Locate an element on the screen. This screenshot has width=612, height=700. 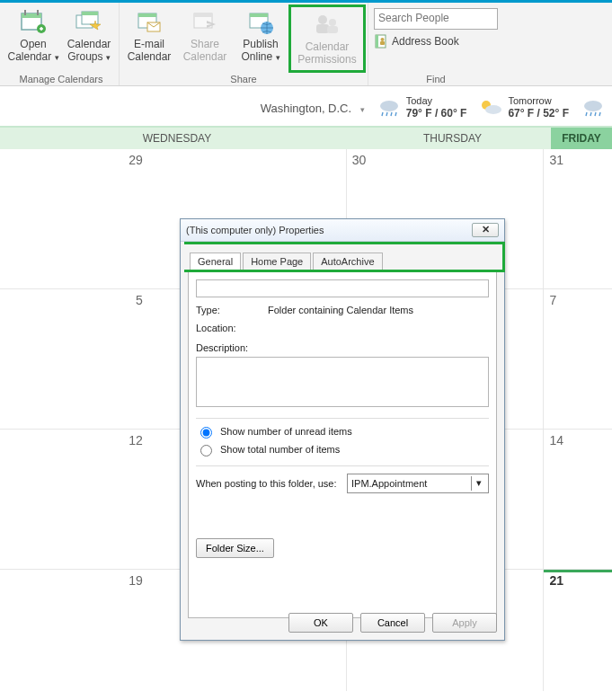
cancel-button: Cancel is located at coordinates (393, 623).